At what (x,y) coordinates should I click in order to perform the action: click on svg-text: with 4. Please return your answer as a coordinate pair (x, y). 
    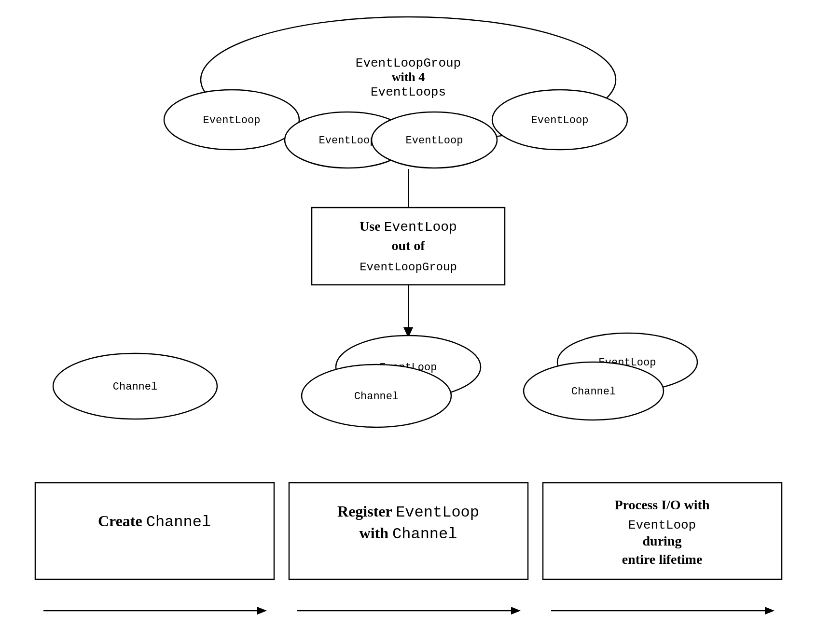
    Looking at the image, I should click on (408, 77).